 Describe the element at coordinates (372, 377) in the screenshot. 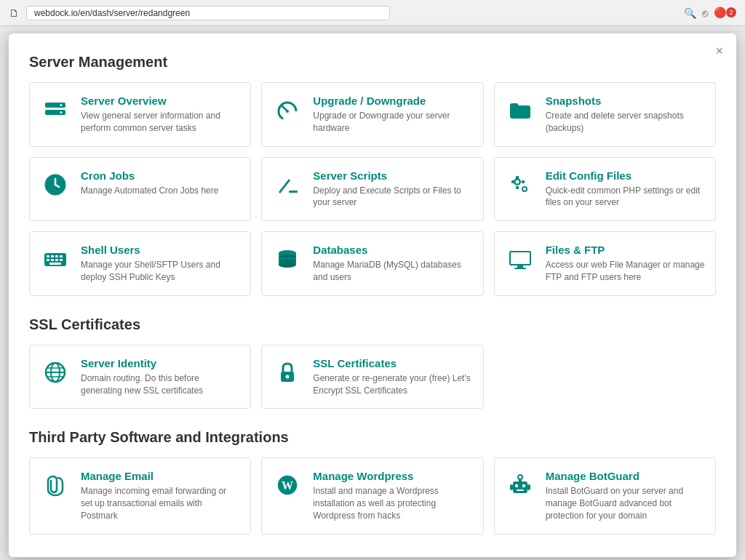

I see `card-ssl-certificates: SSL Certificates Generate or re-generate…` at that location.